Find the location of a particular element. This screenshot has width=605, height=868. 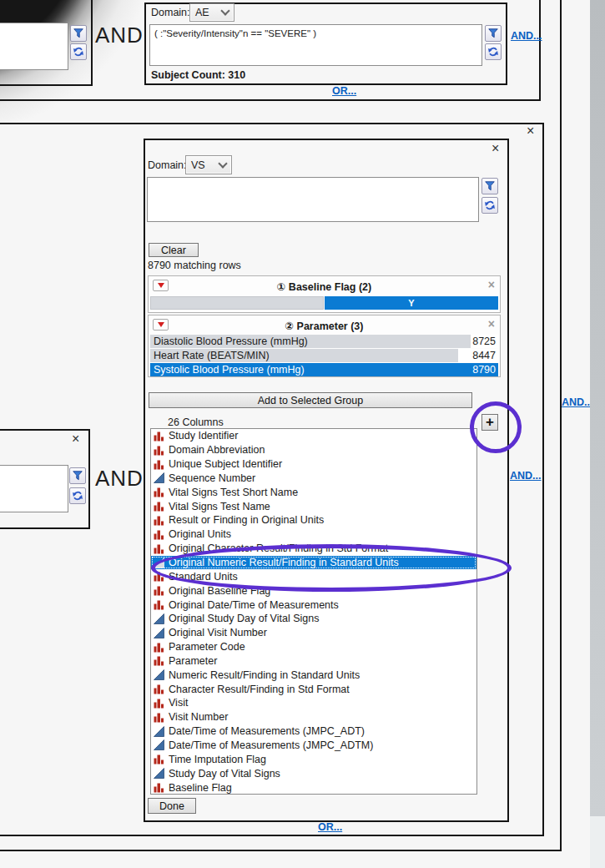

column-label: Date/Time of Measurements (JMPC_ADTM) is located at coordinates (270, 745).